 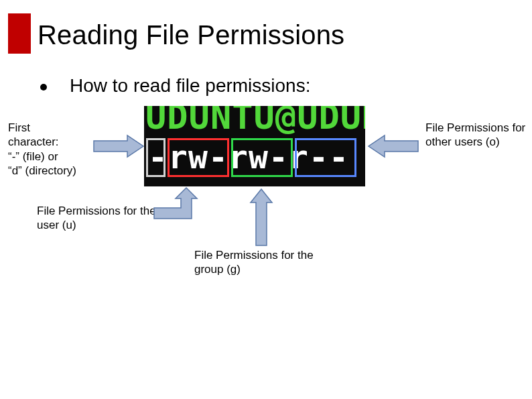 What do you see at coordinates (191, 35) in the screenshot?
I see `slide-title: Reading File Permissions` at bounding box center [191, 35].